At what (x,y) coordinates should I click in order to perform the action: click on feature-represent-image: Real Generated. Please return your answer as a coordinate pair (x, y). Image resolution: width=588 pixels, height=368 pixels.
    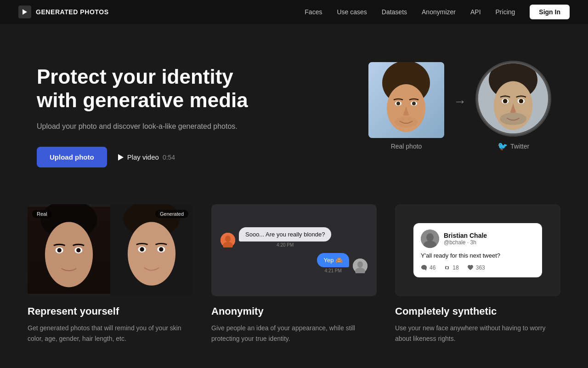
    Looking at the image, I should click on (110, 250).